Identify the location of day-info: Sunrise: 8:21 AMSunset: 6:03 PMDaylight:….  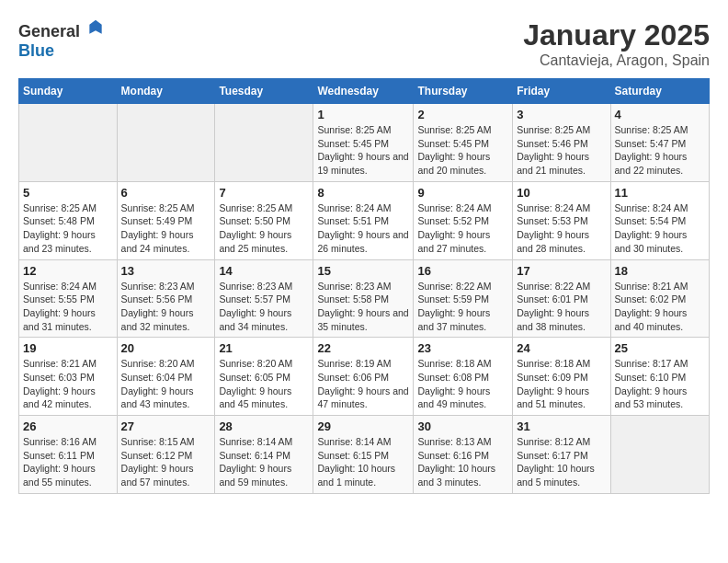
(68, 385).